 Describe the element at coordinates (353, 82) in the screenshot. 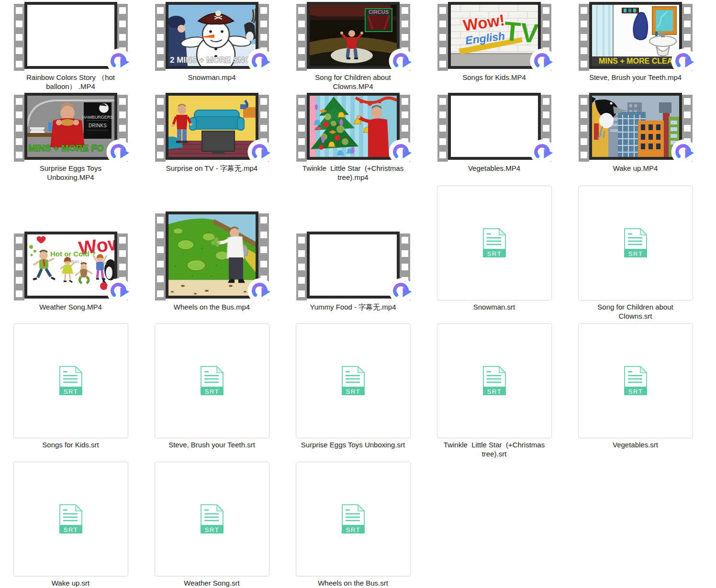

I see `file-name-label: Song for Children about Clowns.MP4` at that location.